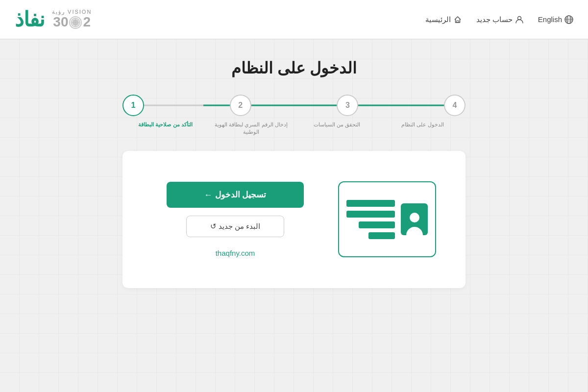 Image resolution: width=588 pixels, height=392 pixels. Describe the element at coordinates (422, 128) in the screenshot. I see `step-4-label: الدخول على النظام` at that location.